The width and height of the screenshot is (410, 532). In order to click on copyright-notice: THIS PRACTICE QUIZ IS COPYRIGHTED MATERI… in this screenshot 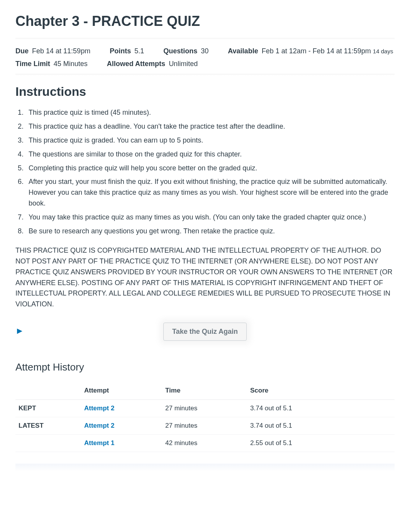, I will do `click(205, 277)`.